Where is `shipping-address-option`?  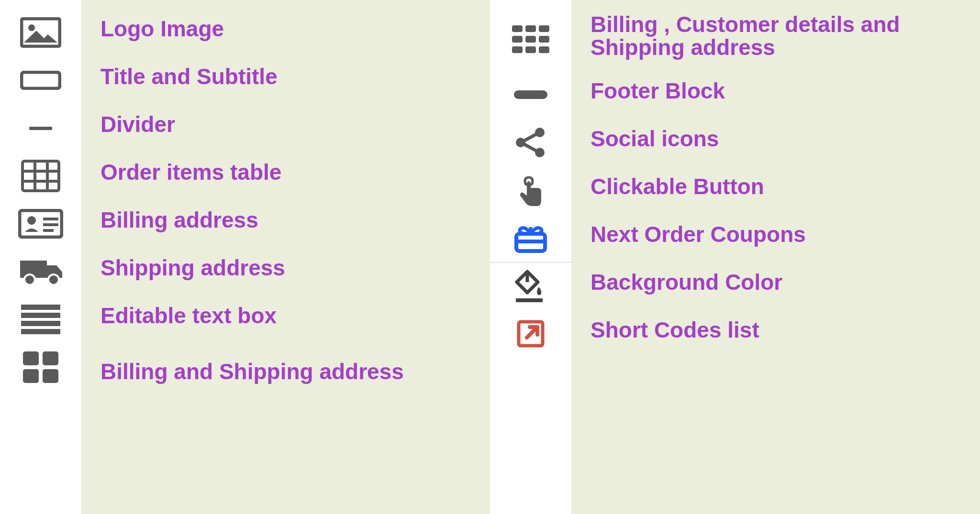
shipping-address-option is located at coordinates (41, 272).